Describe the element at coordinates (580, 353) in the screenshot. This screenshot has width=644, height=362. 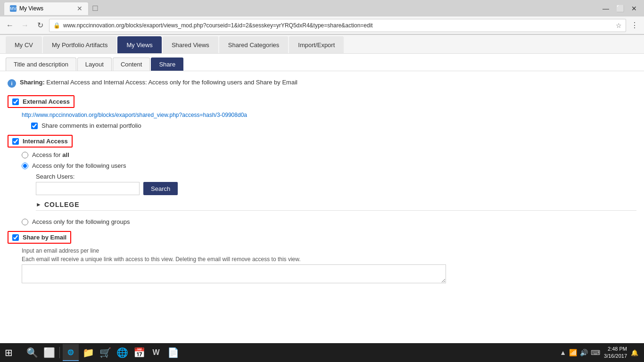
I see `systray: ▲ 📶 🔊 ⌨` at that location.